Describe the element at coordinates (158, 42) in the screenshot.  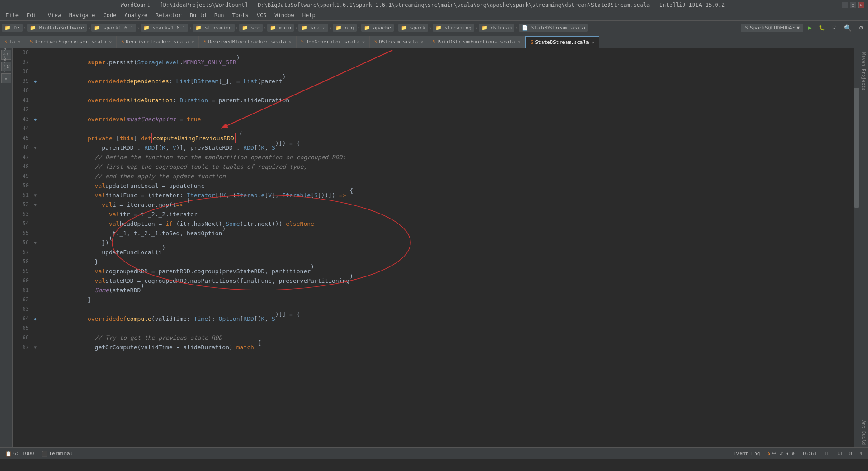
I see `tab-receivertracker: S ReceiverTracker.scala ✕` at that location.